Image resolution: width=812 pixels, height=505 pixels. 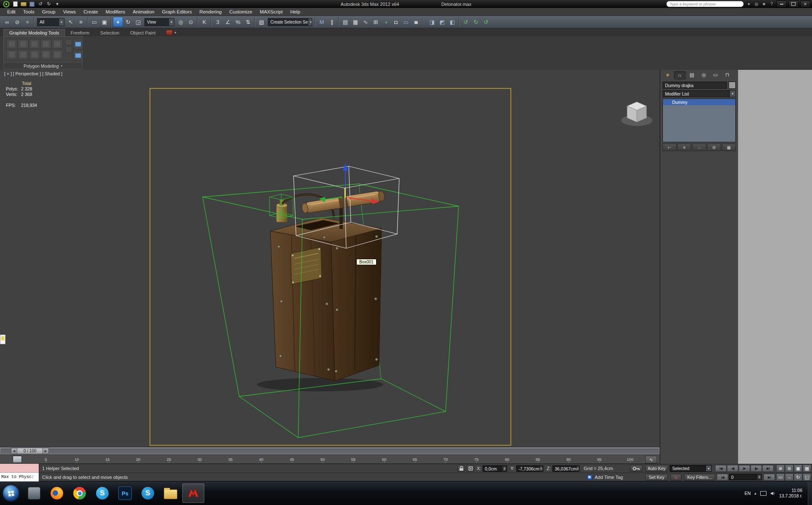 I want to click on unlink-selection-icon: ⊘, so click(x=17, y=22).